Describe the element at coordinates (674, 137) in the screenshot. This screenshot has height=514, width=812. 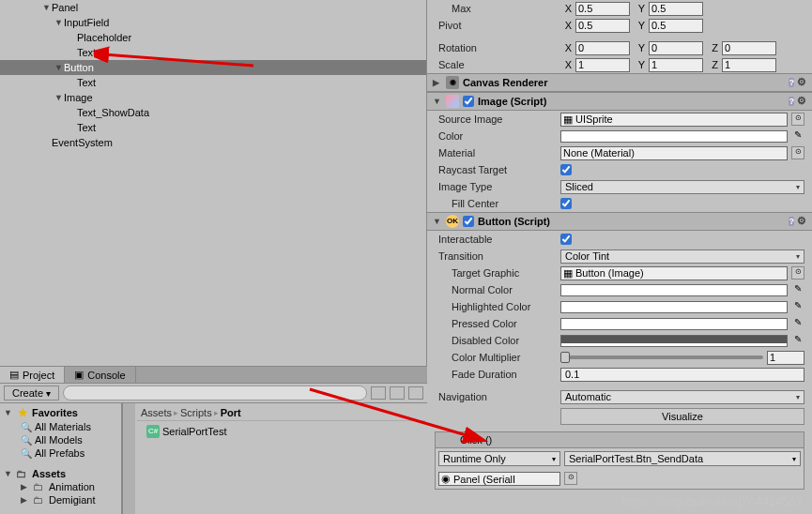
I see `color-field` at that location.